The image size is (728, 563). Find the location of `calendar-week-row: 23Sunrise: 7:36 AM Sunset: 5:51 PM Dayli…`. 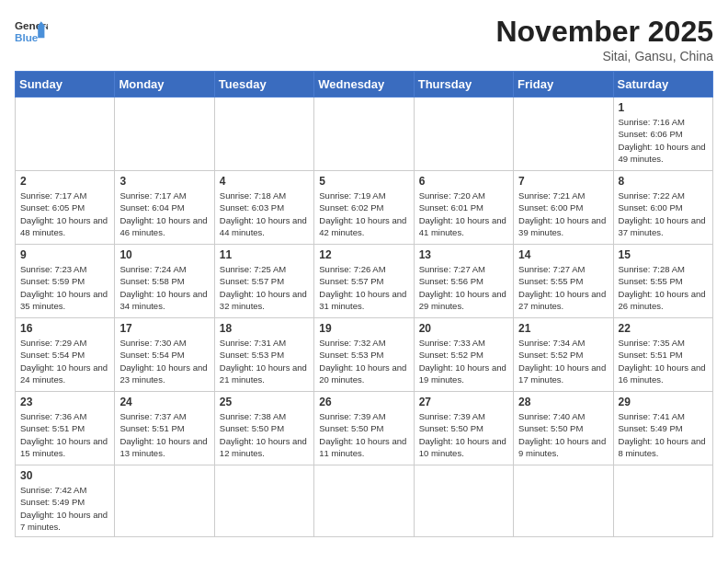

calendar-week-row: 23Sunrise: 7:36 AM Sunset: 5:51 PM Dayli… is located at coordinates (364, 429).